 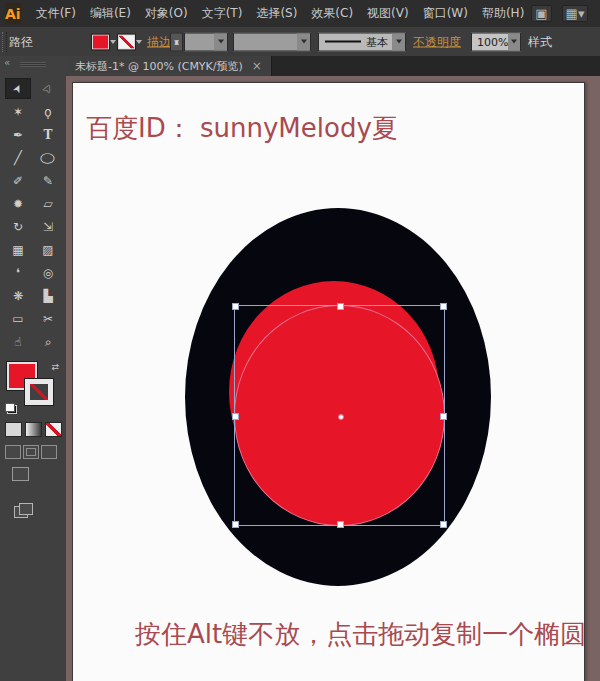 I want to click on canvas-top-text: 百度ID： sunnyMelody夏, so click(x=242, y=128).